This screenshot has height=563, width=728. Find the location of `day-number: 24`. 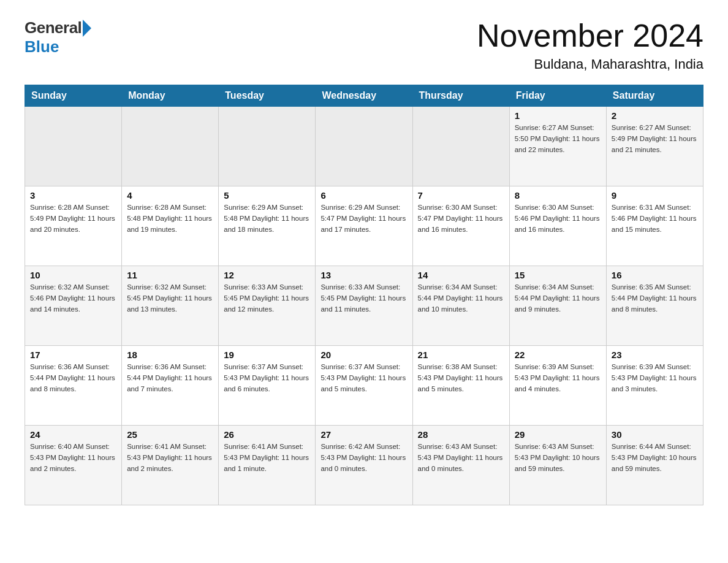

day-number: 24 is located at coordinates (74, 434).